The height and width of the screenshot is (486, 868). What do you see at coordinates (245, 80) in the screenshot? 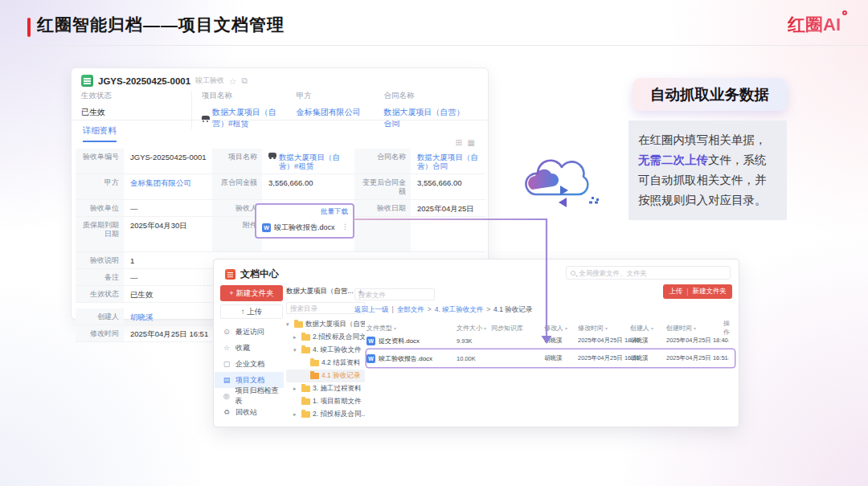
I see `open-external-icon: ⧉` at bounding box center [245, 80].